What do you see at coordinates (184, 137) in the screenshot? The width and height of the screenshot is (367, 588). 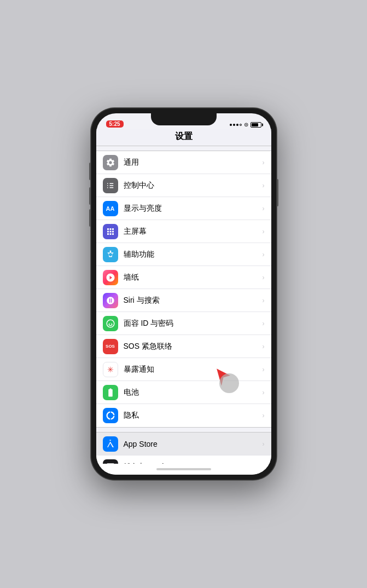 I see `nav-bar: 设置` at bounding box center [184, 137].